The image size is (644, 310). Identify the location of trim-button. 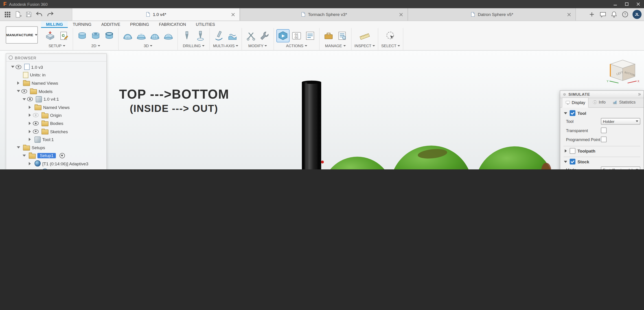
(251, 36).